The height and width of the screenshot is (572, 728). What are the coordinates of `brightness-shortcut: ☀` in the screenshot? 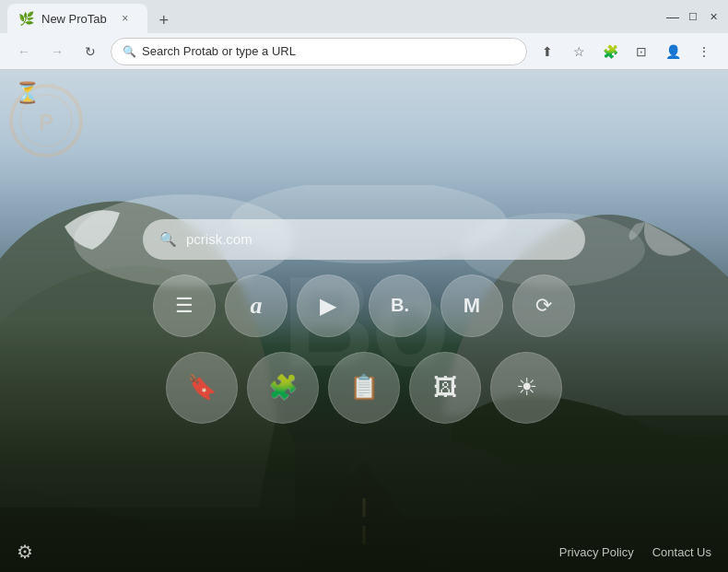 It's located at (526, 388).